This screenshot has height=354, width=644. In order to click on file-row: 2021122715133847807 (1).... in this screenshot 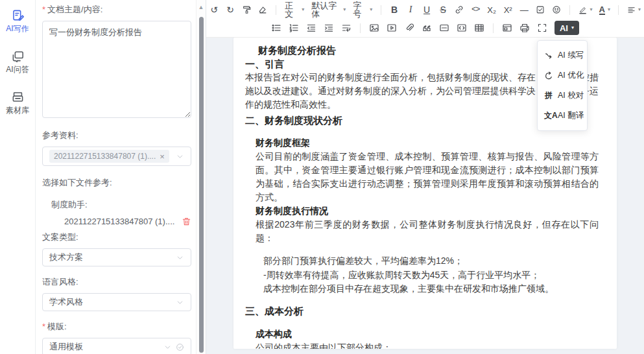, I will do `click(117, 222)`.